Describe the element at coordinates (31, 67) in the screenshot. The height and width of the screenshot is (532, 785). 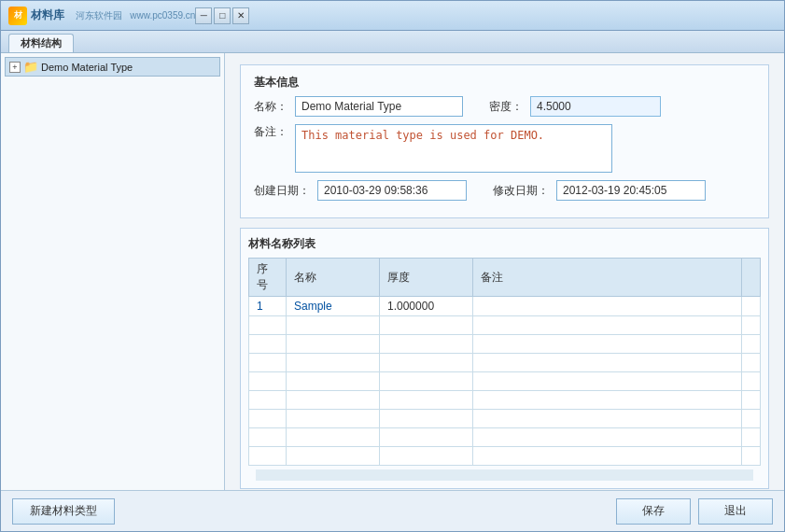
I see `folder-icon: 📁` at that location.